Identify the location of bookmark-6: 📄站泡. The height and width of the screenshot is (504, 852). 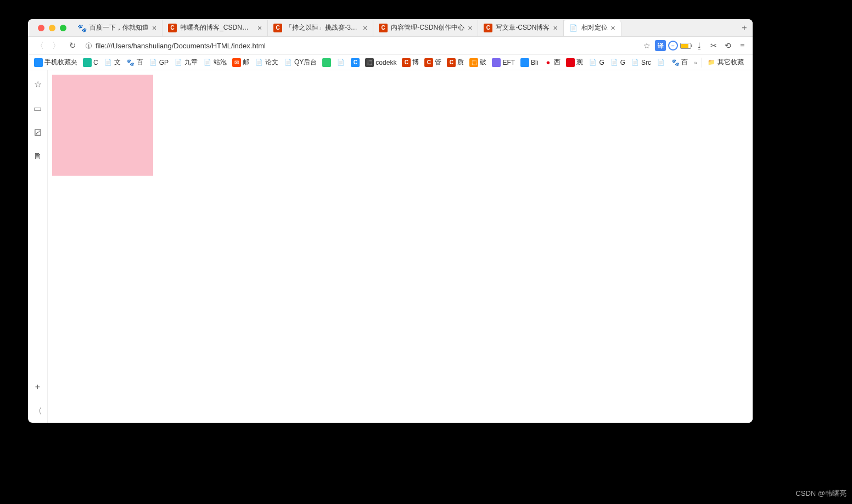
(215, 63).